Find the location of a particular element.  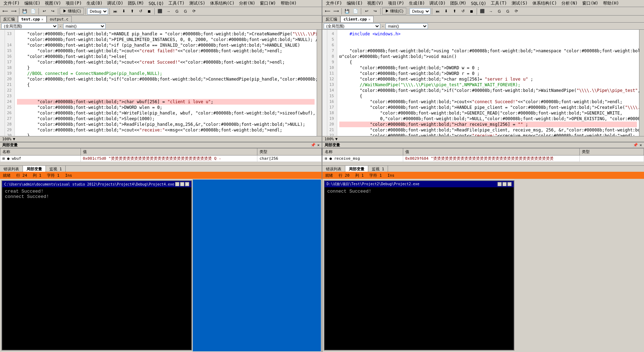

right-menu-file: 文件(F) is located at coordinates (334, 4).